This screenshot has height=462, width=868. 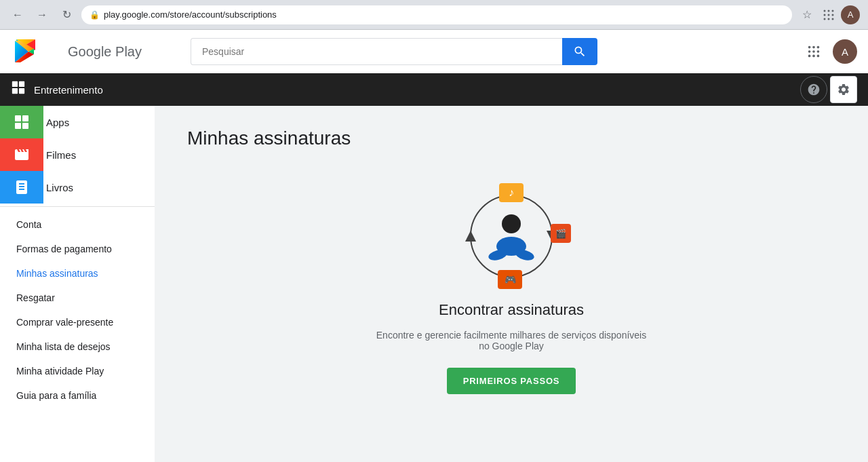 What do you see at coordinates (845, 52) in the screenshot?
I see `user-avatar: A` at bounding box center [845, 52].